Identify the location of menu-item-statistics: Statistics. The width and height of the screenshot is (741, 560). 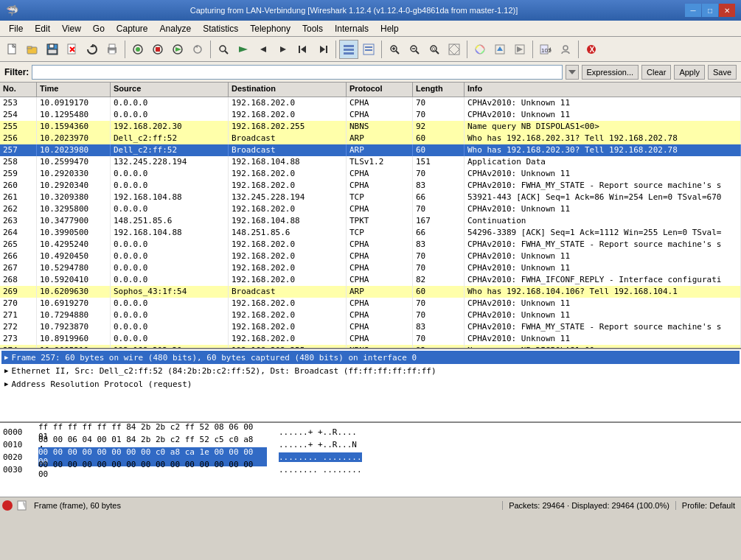
(220, 29).